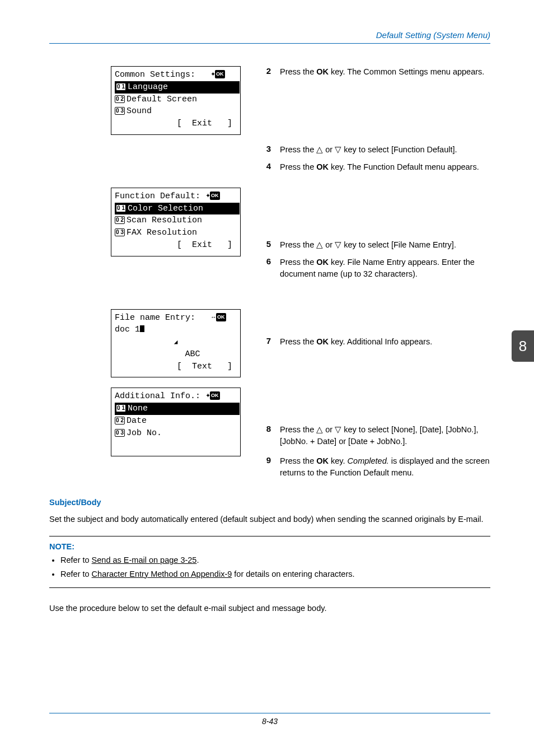  What do you see at coordinates (270, 520) in the screenshot?
I see `subject-body-paragraph: Set the subject and body automatically e…` at bounding box center [270, 520].